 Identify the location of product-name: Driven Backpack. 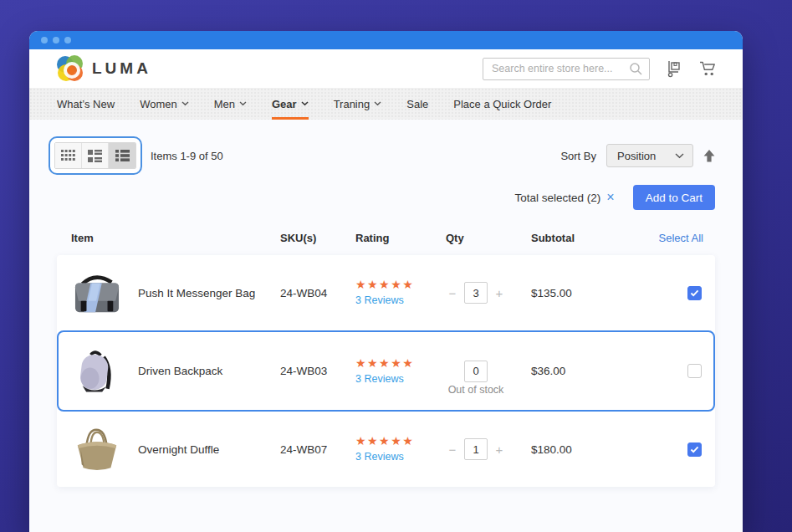
(209, 371).